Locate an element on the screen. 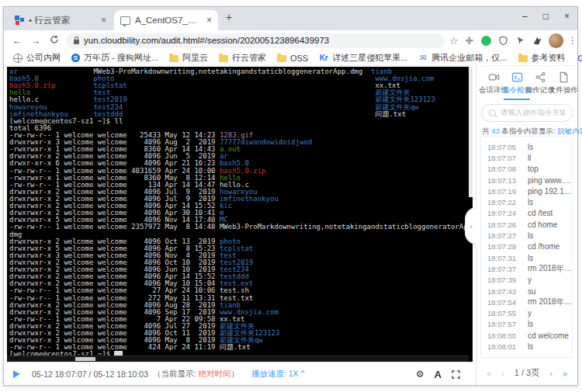  command-row: 18:08:01ls is located at coordinates (526, 346).